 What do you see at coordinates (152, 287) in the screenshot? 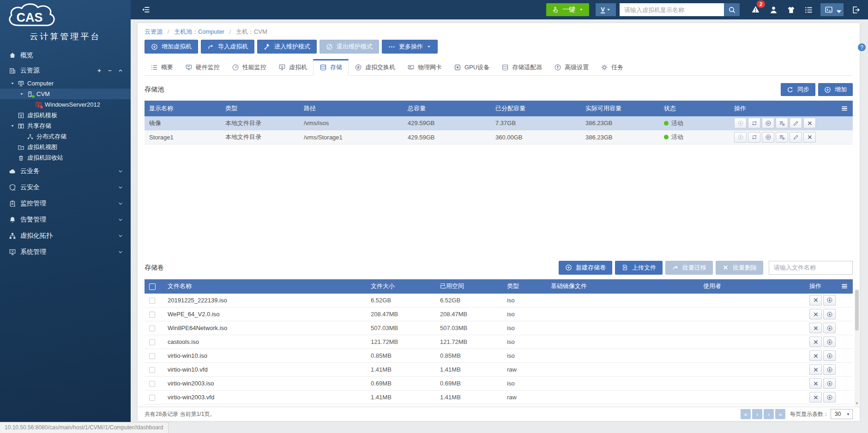
I see `select-all-checkbox` at bounding box center [152, 287].